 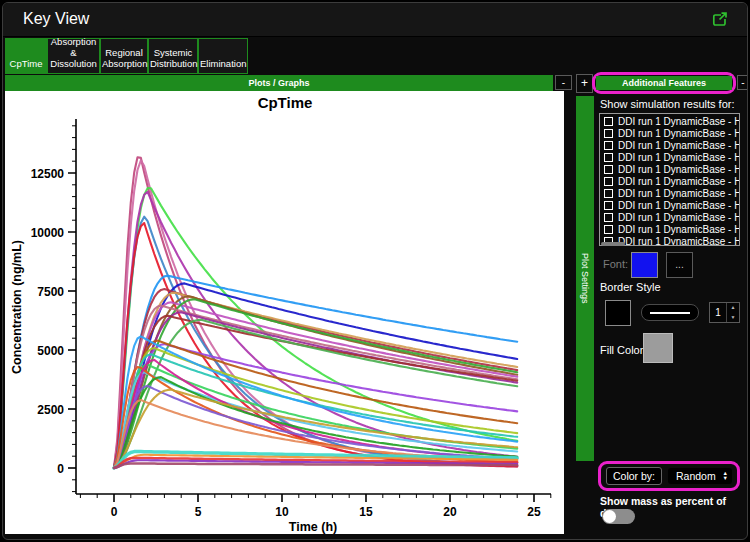 I want to click on border-color-swatch, so click(x=618, y=313).